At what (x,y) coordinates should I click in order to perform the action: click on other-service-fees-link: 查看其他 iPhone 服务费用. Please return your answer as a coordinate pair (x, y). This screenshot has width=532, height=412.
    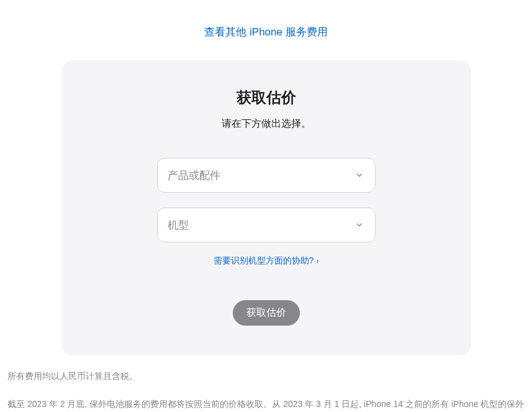
    Looking at the image, I should click on (266, 32).